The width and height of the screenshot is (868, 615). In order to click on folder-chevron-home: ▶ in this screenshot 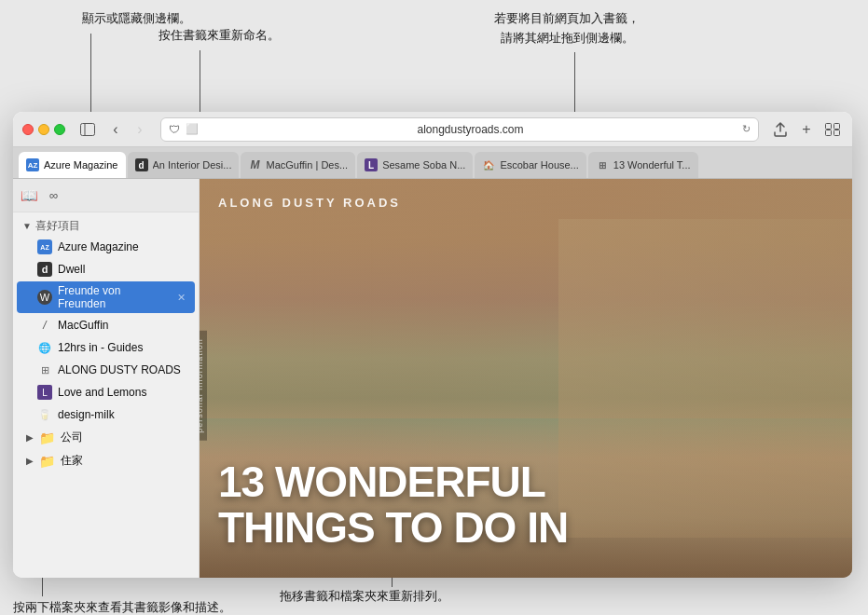, I will do `click(30, 460)`.